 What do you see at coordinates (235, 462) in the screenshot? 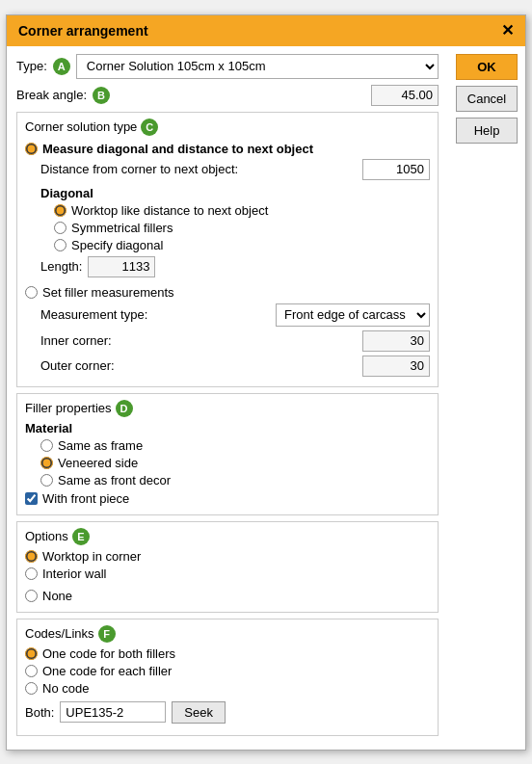
I see `veneered-side-row: Veneered side` at bounding box center [235, 462].